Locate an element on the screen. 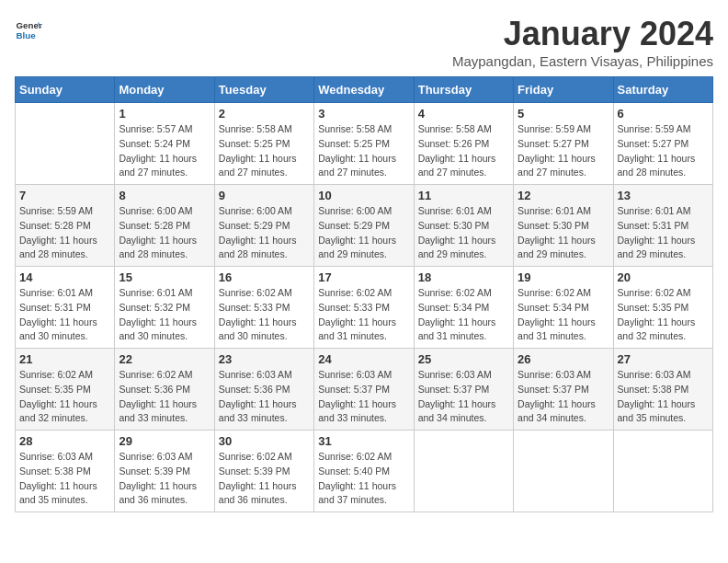 The image size is (728, 563). calendar-day-cell: 16Sunrise: 6:02 AMSunset: 5:33 PMDayligh… is located at coordinates (264, 307).